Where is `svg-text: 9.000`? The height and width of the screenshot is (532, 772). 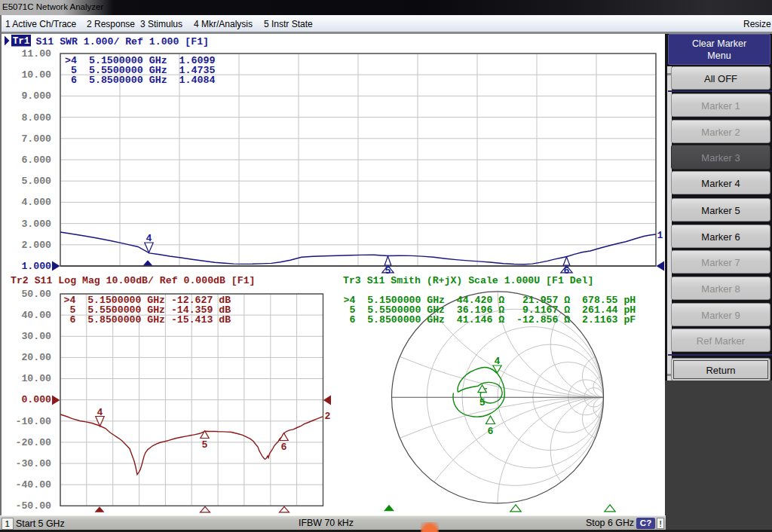
svg-text: 9.000 is located at coordinates (36, 96).